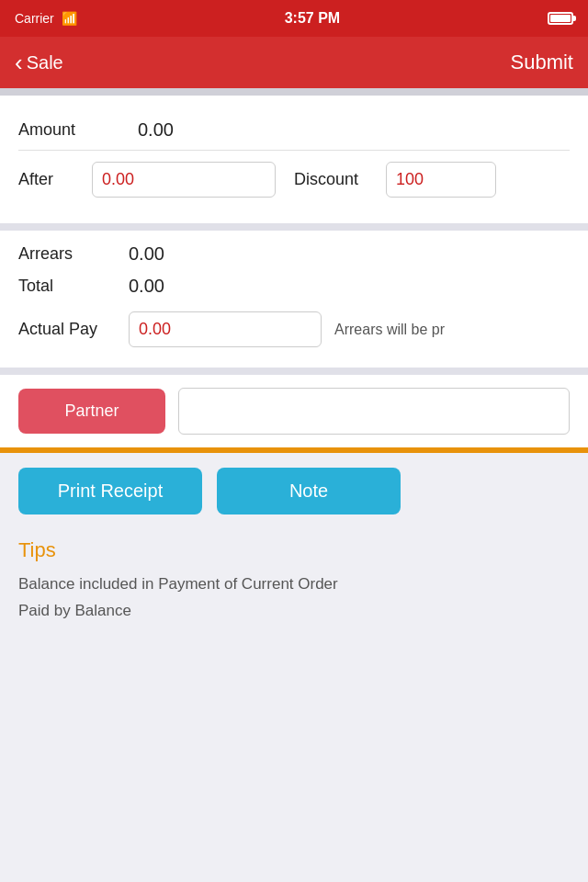 Image resolution: width=588 pixels, height=882 pixels. Describe the element at coordinates (55, 180) in the screenshot. I see `after-label: After` at that location.